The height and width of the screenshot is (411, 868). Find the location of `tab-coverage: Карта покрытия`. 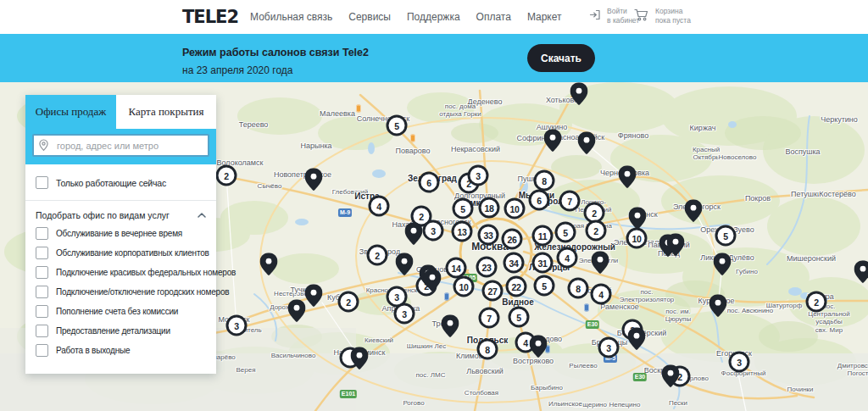

tab-coverage: Карта покрытия is located at coordinates (166, 112).